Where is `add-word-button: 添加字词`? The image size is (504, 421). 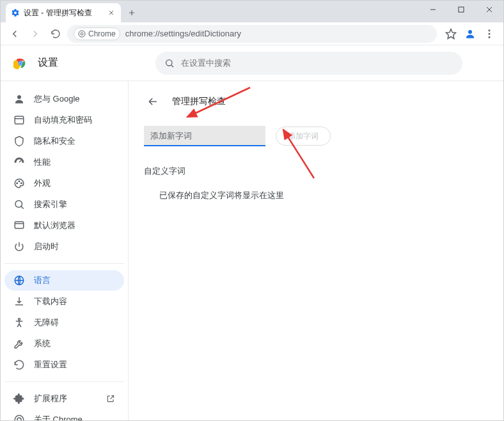 add-word-button: 添加字词 is located at coordinates (303, 136).